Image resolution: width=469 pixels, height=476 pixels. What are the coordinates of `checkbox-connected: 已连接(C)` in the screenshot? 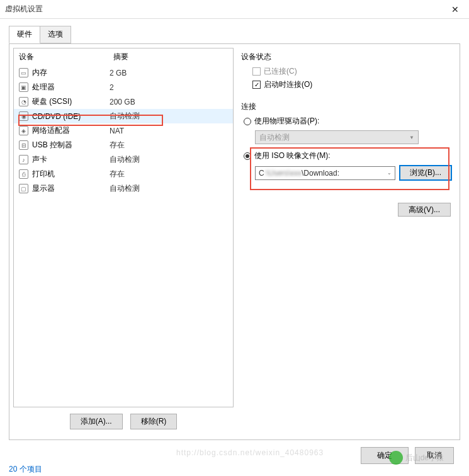 It's located at (353, 72).